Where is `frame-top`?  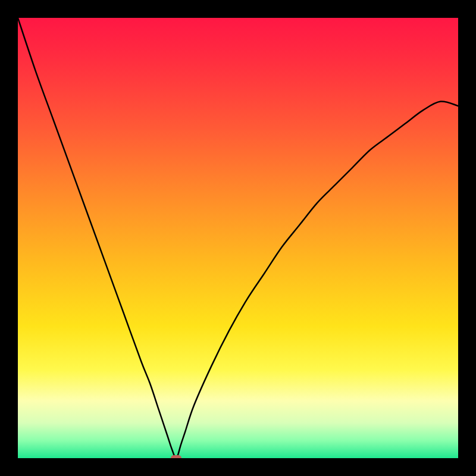 frame-top is located at coordinates (238, 9).